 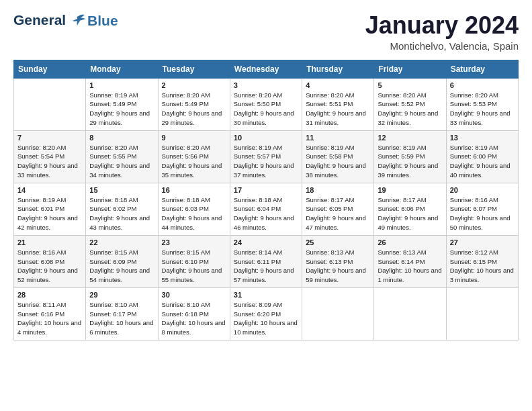 I want to click on cell-info: Sunrise: 8:10 AMSunset: 6:17 PMDaylight:…, so click(x=122, y=318).